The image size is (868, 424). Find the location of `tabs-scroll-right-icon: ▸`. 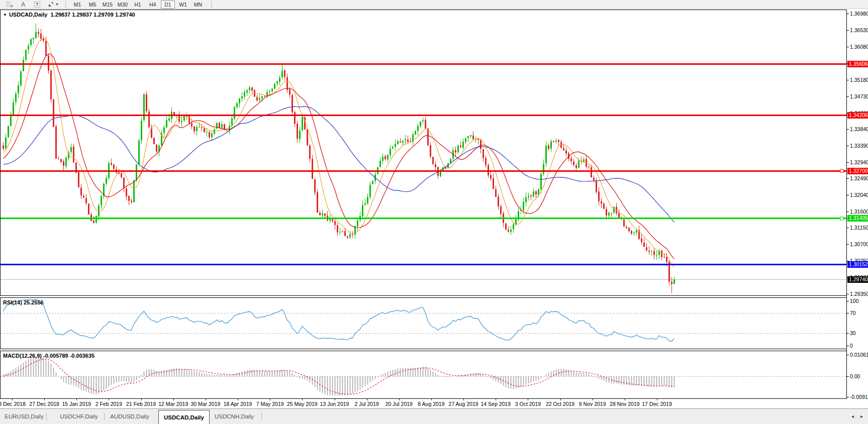

tabs-scroll-right-icon: ▸ is located at coordinates (861, 416).